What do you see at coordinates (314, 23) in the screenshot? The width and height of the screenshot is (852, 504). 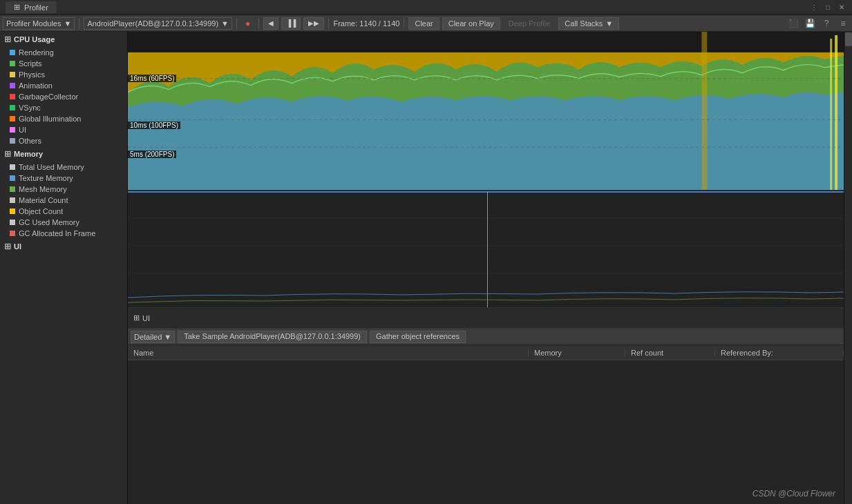 I see `next-frame-btn: ▶▶` at bounding box center [314, 23].